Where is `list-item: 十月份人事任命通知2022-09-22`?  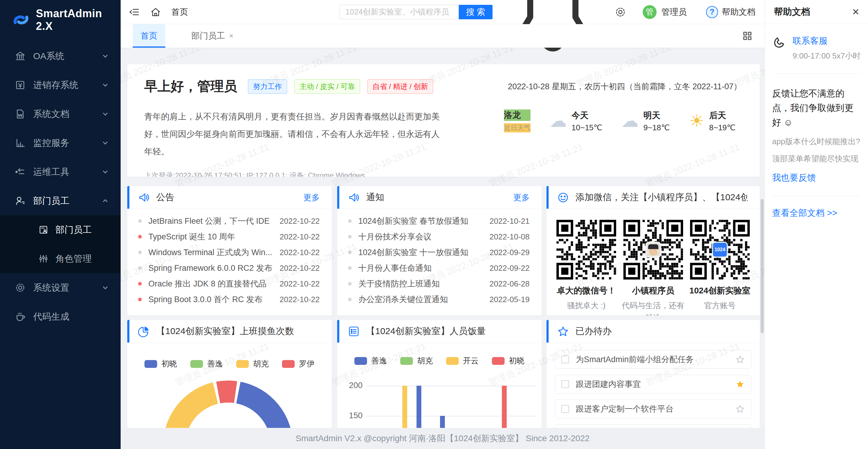
list-item: 十月份人事任命通知2022-09-22 is located at coordinates (439, 268).